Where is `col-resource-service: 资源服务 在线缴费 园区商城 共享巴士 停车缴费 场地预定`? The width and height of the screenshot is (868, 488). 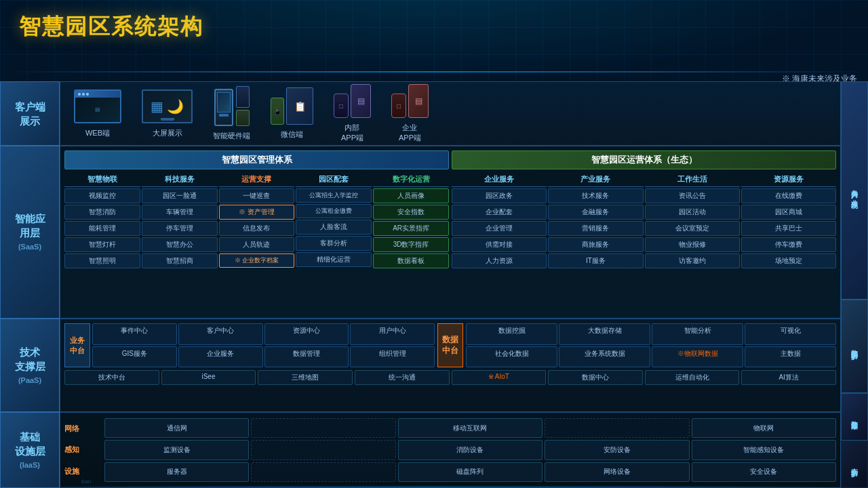
col-resource-service: 资源服务 在线缴费 园区商城 共享巴士 停车缴费 场地预定 is located at coordinates (789, 244).